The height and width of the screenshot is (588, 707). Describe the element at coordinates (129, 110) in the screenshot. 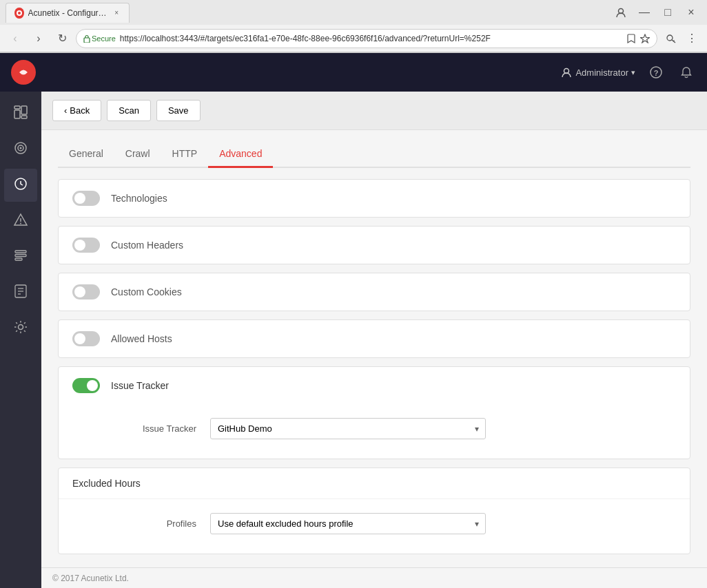

I see `scan-button: Scan` at that location.